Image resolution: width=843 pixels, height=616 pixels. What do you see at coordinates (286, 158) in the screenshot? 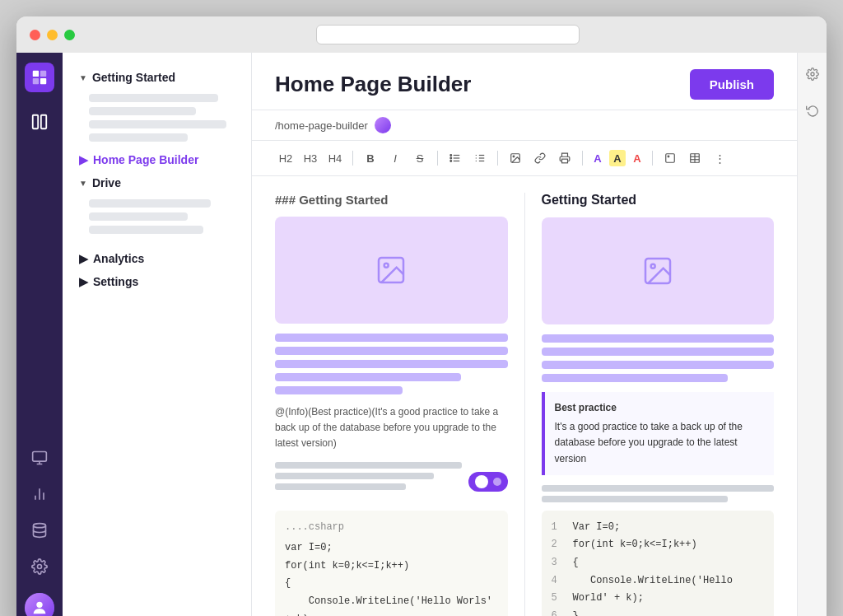
I see `toolbar-h2: H2` at bounding box center [286, 158].